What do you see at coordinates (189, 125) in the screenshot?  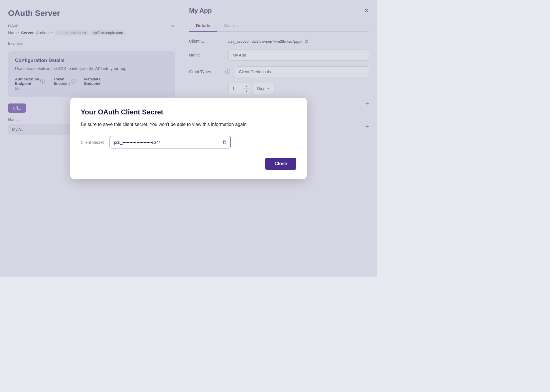 I see `modal-description: Be sure to save this client secret. You …` at bounding box center [189, 125].